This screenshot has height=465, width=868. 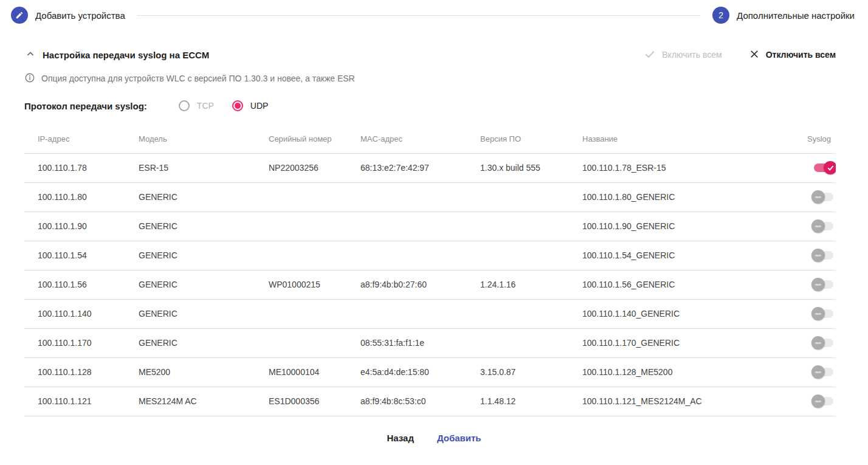 What do you see at coordinates (421, 372) in the screenshot?
I see `cell-mac: e4:5a:d4:de:15:80` at bounding box center [421, 372].